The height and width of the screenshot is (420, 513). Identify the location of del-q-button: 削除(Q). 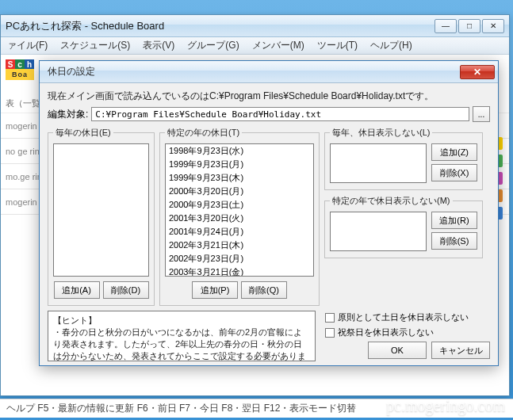
(264, 290).